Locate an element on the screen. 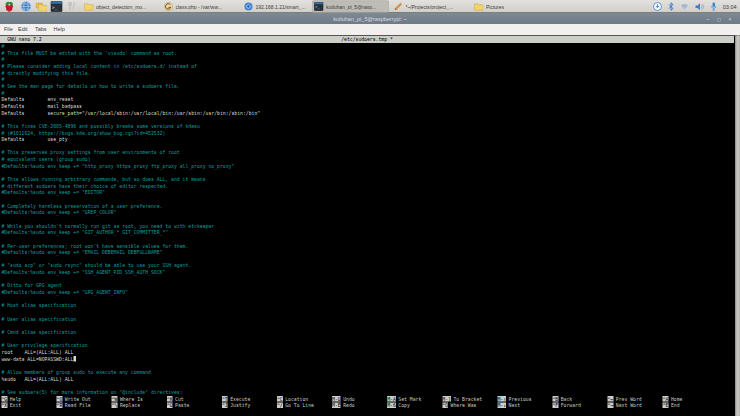 This screenshot has width=740, height=416. browser-launcher is located at coordinates (26, 6).